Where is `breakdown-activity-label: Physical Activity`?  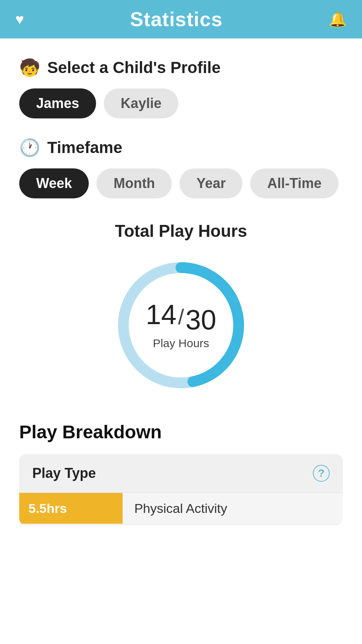
breakdown-activity-label: Physical Activity is located at coordinates (181, 508).